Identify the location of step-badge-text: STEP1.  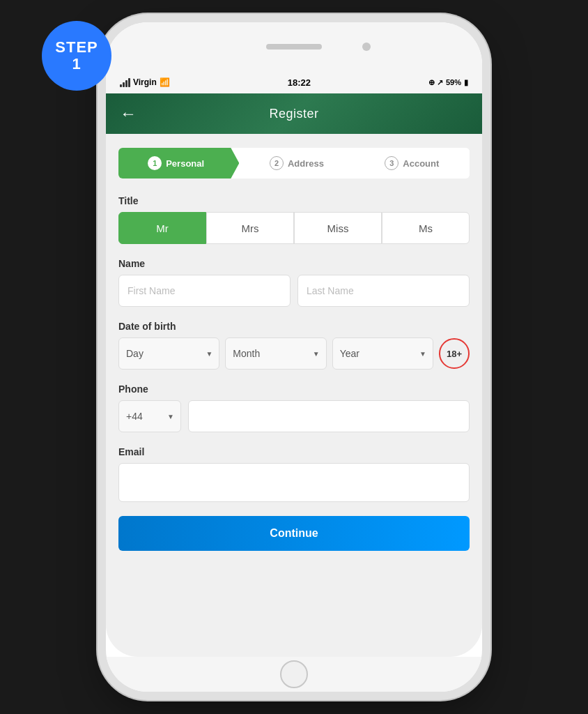
(77, 56).